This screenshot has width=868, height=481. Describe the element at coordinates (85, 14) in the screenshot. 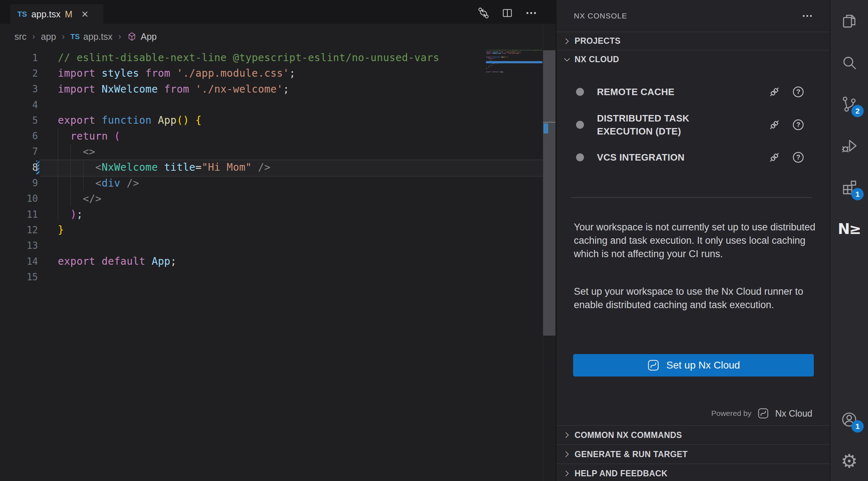

I see `close-icon` at that location.